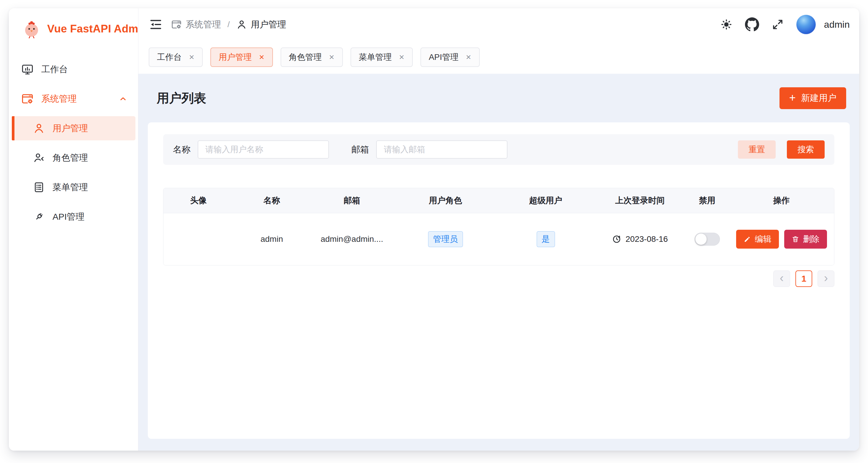 The height and width of the screenshot is (463, 868). I want to click on sidebar-item-user-management: 用户管理, so click(73, 128).